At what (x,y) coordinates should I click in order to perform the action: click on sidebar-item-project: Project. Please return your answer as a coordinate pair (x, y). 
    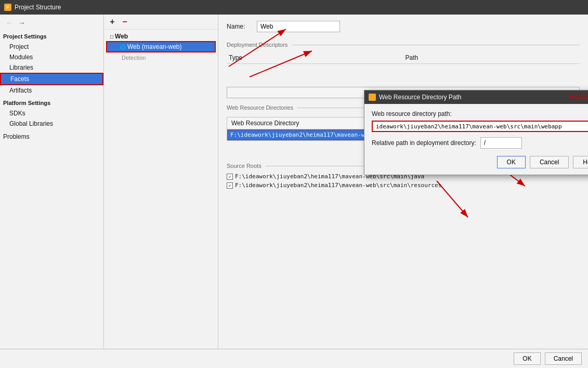
    Looking at the image, I should click on (52, 47).